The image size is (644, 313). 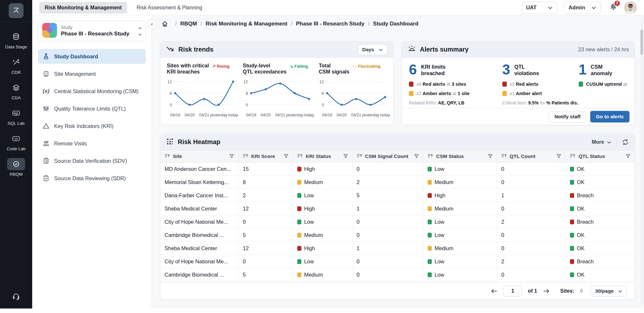 What do you see at coordinates (600, 156) in the screenshot?
I see `column-header-qtl-status: QTL Status` at bounding box center [600, 156].